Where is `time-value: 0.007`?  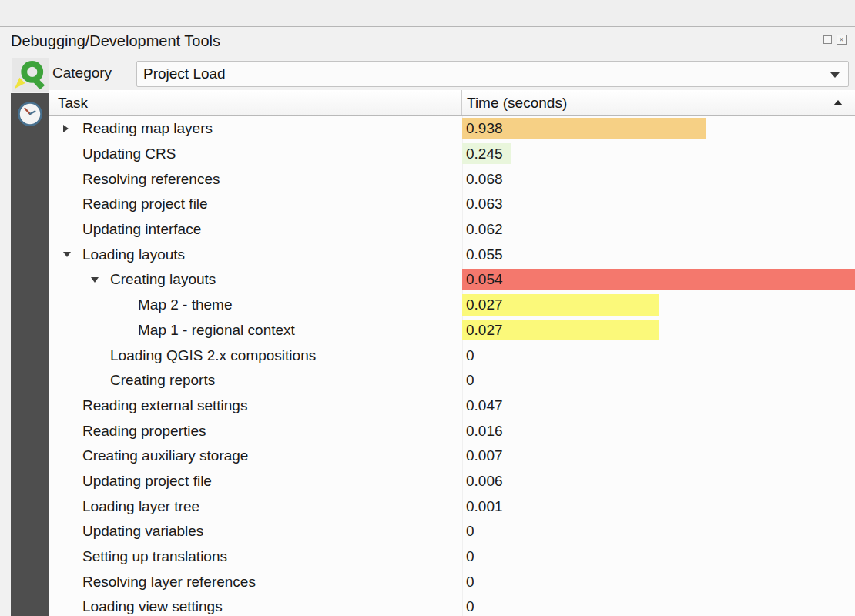
time-value: 0.007 is located at coordinates (482, 456).